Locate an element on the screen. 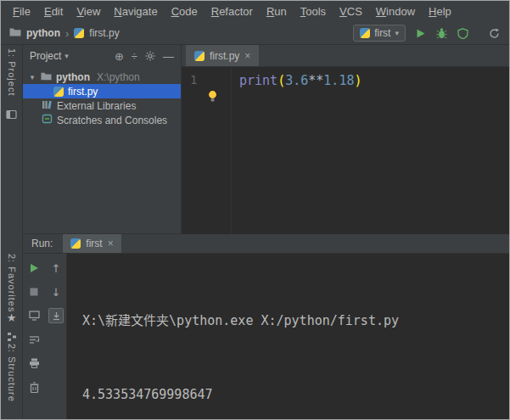  sync-button is located at coordinates (494, 33).